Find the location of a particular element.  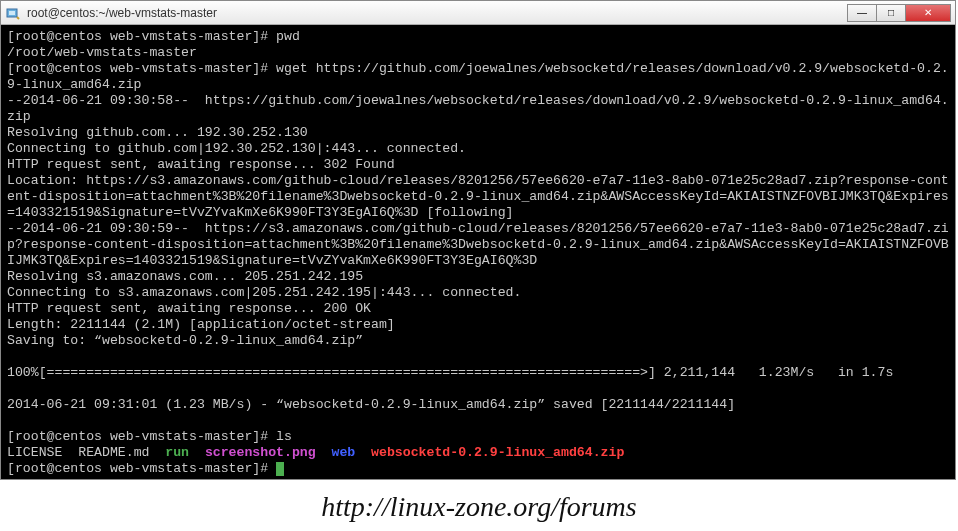

close-button: ✕ is located at coordinates (928, 13).